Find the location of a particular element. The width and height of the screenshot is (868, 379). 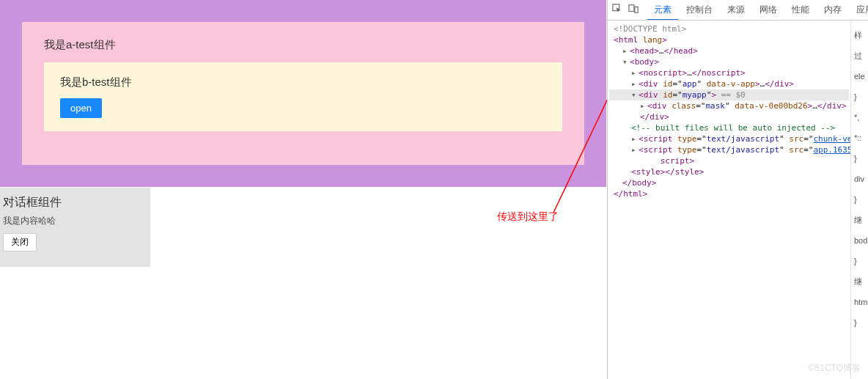

tab-sources: 来源 is located at coordinates (736, 10).